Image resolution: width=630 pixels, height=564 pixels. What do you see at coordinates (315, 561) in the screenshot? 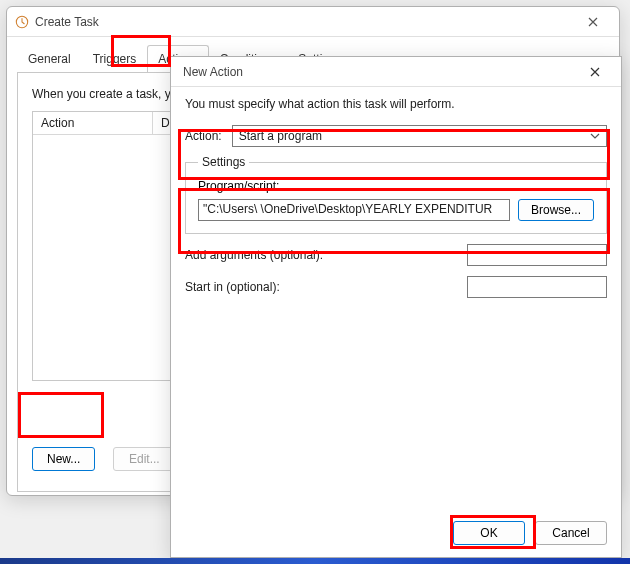
I see `taskbar-edge` at bounding box center [315, 561].